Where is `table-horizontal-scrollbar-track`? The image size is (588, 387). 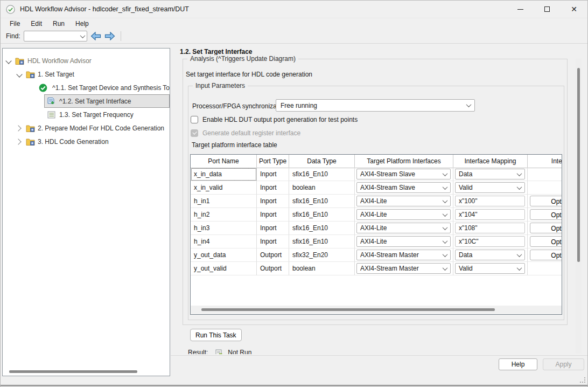
table-horizontal-scrollbar-track is located at coordinates (376, 310).